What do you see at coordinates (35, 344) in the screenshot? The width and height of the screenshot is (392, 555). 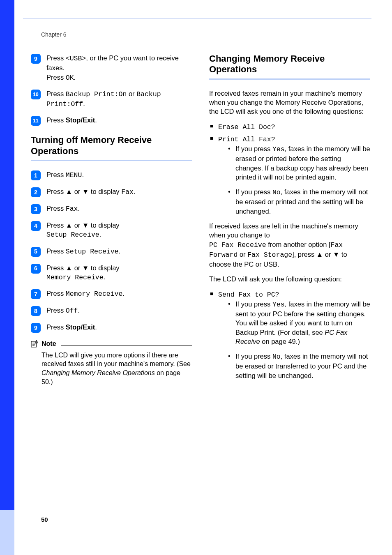 I see `note-icon` at bounding box center [35, 344].